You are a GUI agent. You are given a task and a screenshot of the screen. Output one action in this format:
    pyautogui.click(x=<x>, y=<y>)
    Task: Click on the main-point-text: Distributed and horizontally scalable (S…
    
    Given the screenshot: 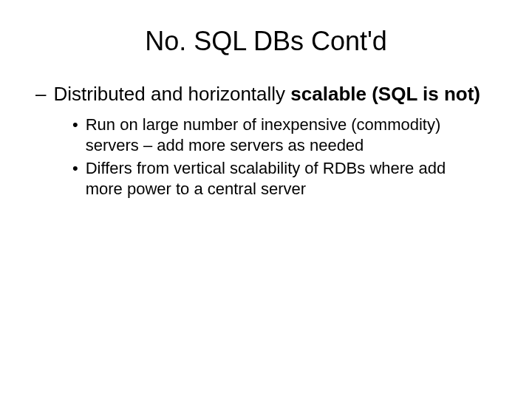 What is the action you would take?
    pyautogui.click(x=267, y=95)
    